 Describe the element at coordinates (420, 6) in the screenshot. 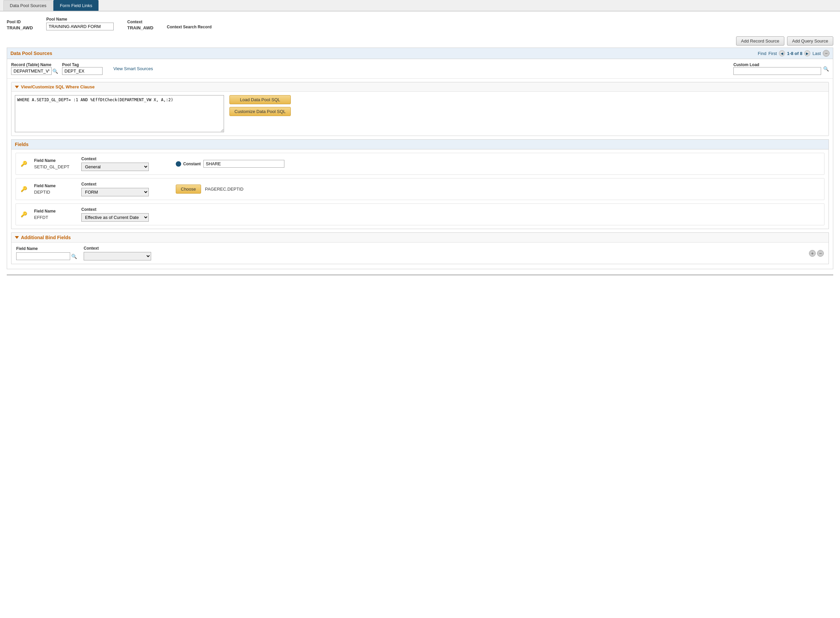

I see `tabs-bar: Data Pool Sources Form Field Links` at that location.